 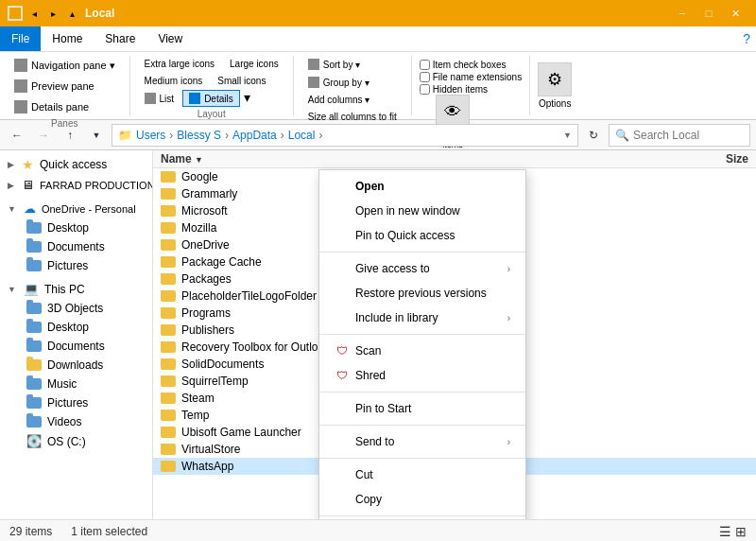 What do you see at coordinates (15, 13) in the screenshot?
I see `window-icon` at bounding box center [15, 13].